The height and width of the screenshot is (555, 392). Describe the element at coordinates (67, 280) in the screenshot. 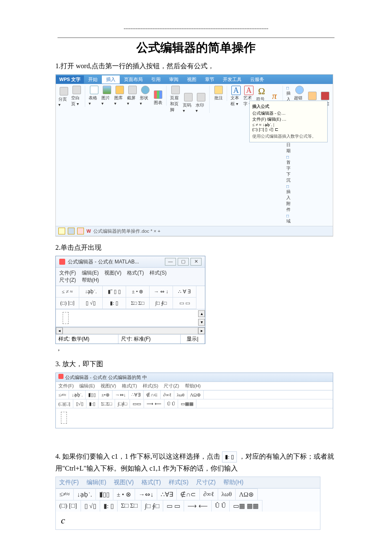

I see `menu-size: 尺寸(Z)` at that location.